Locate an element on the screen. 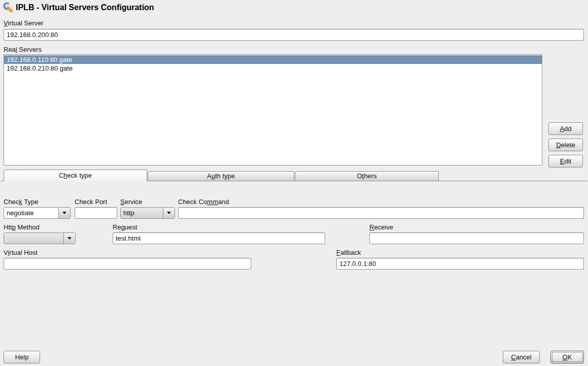 The image size is (588, 366). fallback-label: Fallback is located at coordinates (349, 253).